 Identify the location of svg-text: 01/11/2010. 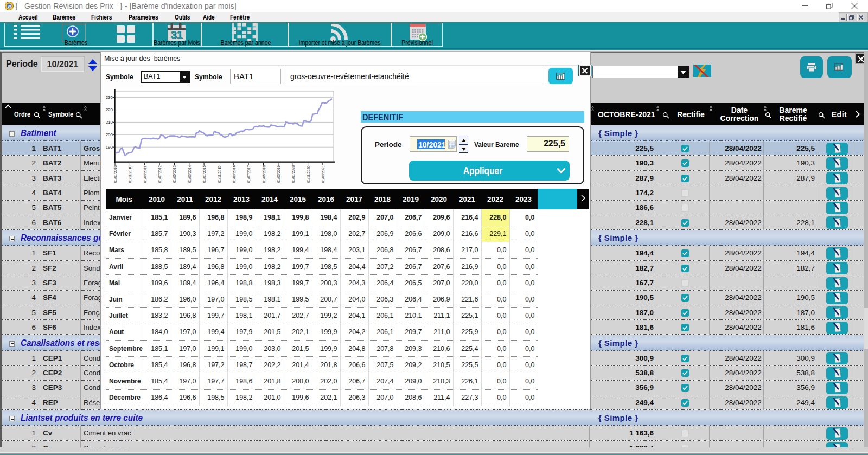
(130, 174).